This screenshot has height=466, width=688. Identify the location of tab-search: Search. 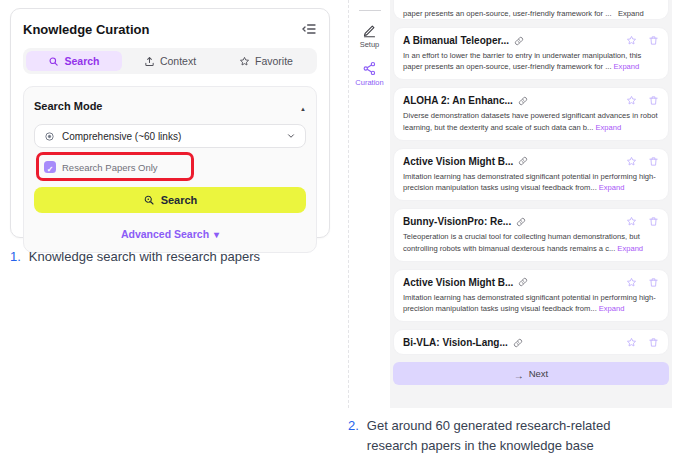
(74, 61).